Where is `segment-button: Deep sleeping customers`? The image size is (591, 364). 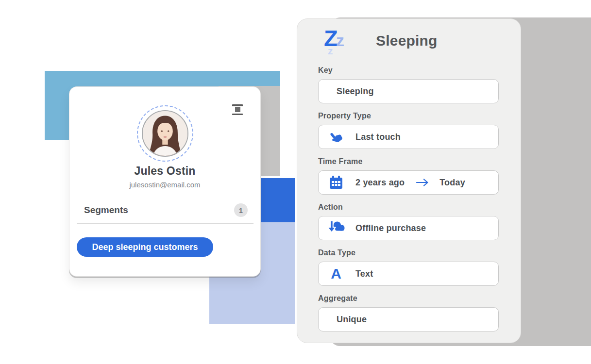
segment-button: Deep sleeping customers is located at coordinates (145, 247).